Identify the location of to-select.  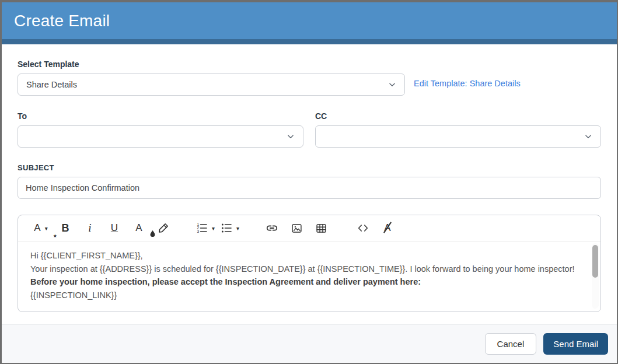
(160, 136).